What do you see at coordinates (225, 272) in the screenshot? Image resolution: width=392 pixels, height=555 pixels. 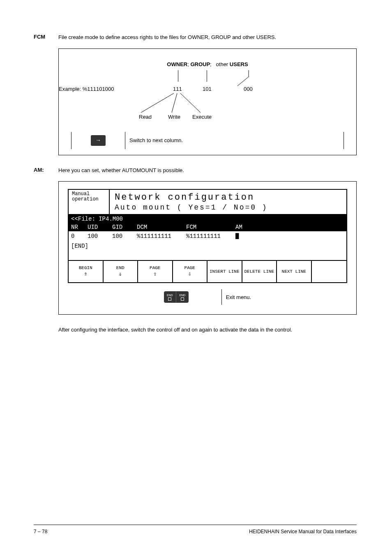 I see `sk-insert-line: INSERT LINE` at bounding box center [225, 272].